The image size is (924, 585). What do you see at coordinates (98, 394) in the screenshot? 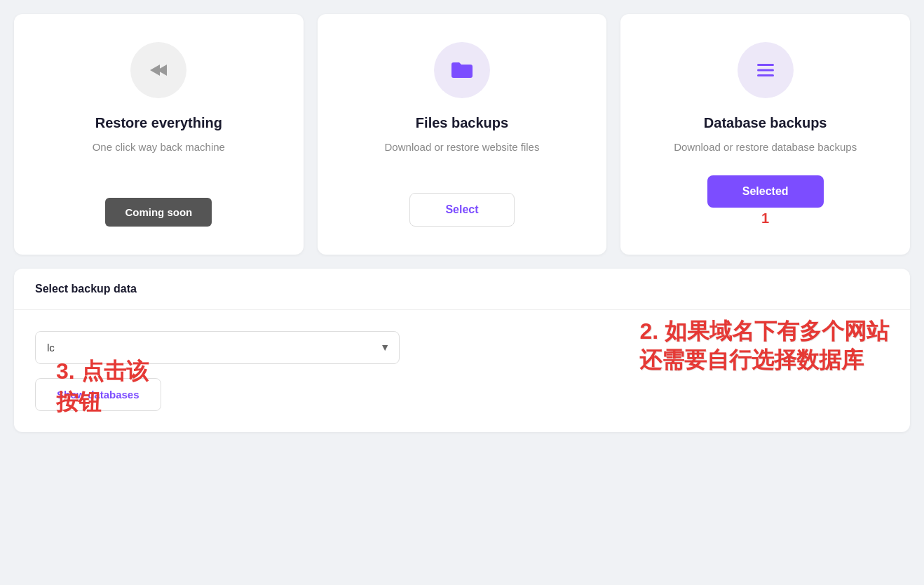
I see `show-databases-wrapper: Show databases 3. 点击该按钮` at bounding box center [98, 394].